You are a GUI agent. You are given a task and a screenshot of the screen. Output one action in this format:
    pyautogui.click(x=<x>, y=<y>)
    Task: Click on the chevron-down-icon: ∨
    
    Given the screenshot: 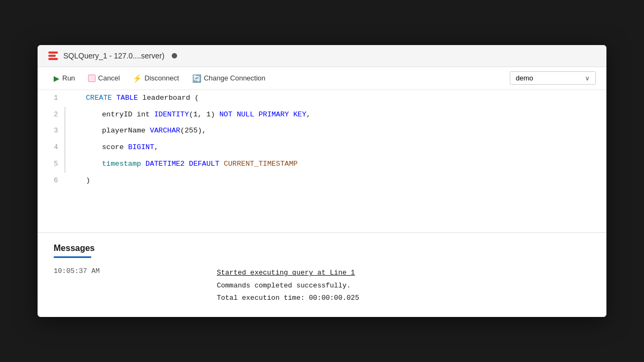 What is the action you would take?
    pyautogui.click(x=587, y=78)
    